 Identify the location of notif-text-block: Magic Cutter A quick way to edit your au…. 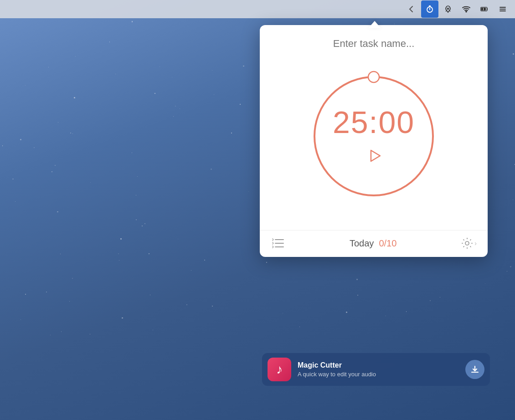
(381, 369).